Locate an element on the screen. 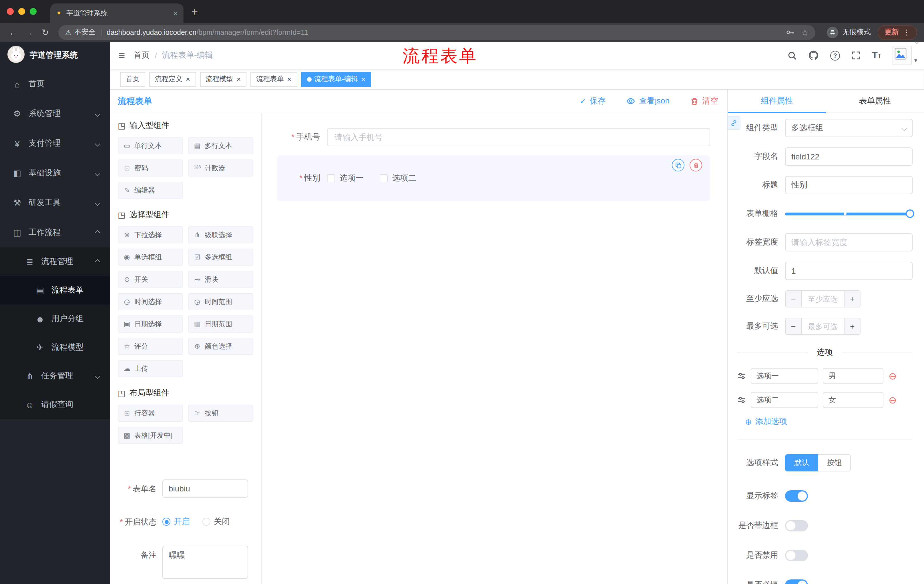 This screenshot has width=924, height=584. window-zoom-button is located at coordinates (33, 12).